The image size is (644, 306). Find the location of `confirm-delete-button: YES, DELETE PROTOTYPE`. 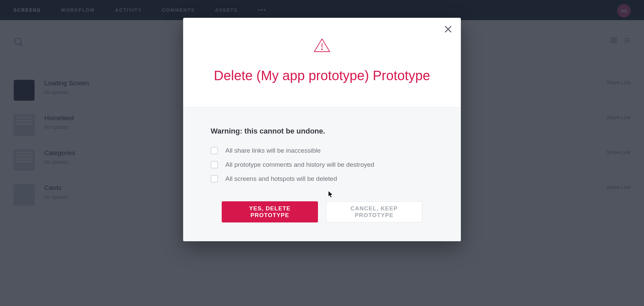

confirm-delete-button: YES, DELETE PROTOTYPE is located at coordinates (270, 212).